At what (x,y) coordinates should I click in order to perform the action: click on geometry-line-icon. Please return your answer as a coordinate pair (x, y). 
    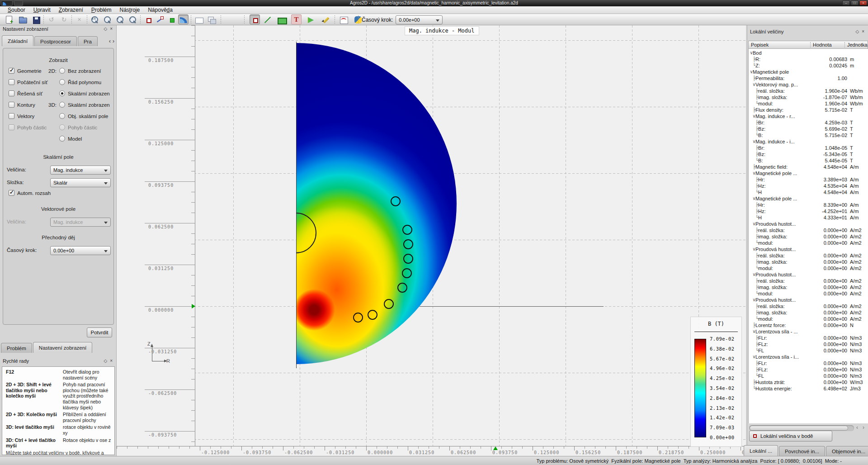
    Looking at the image, I should click on (268, 19).